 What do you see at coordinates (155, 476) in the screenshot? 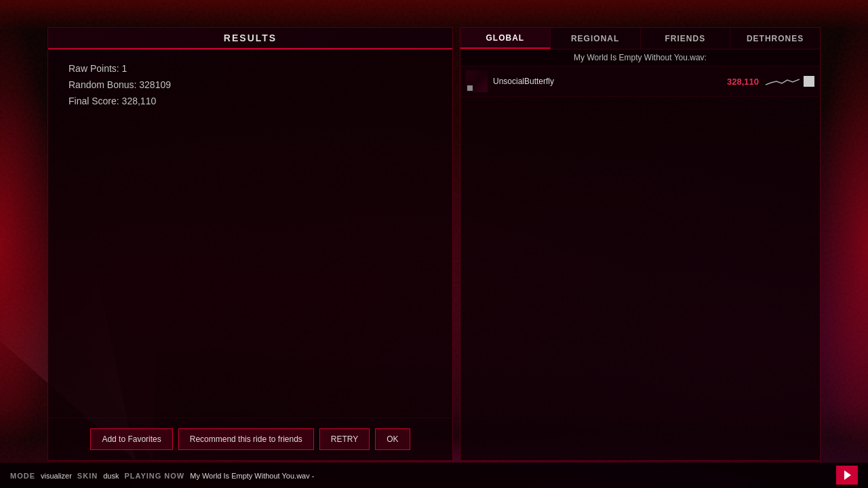
I see `playing-now-label: PLAYING NOW` at bounding box center [155, 476].